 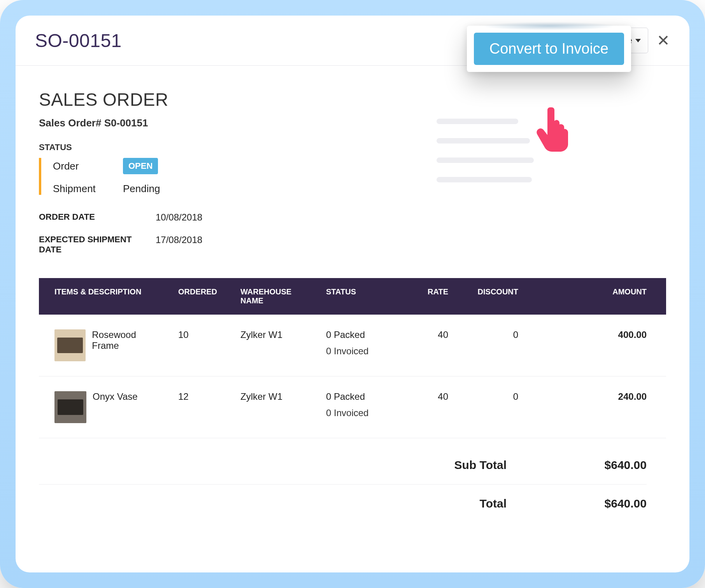 I want to click on convert-to-invoice-button: Convert to Invoice, so click(x=549, y=49).